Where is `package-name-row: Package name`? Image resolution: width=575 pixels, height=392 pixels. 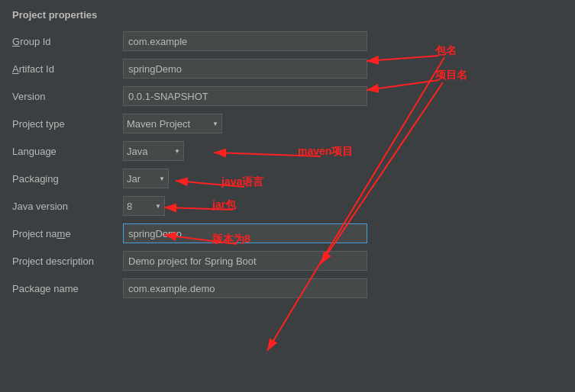
package-name-row: Package name is located at coordinates (287, 288).